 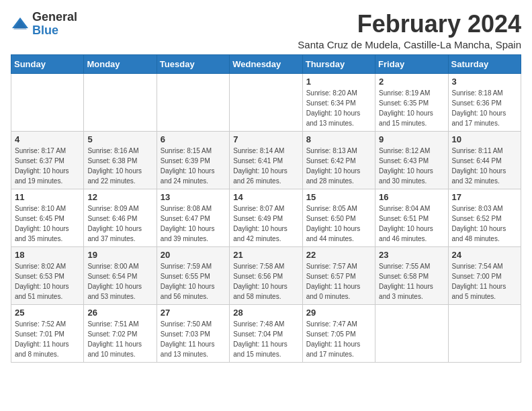 I want to click on header-cell-wednesday: Wednesday, so click(x=266, y=64).